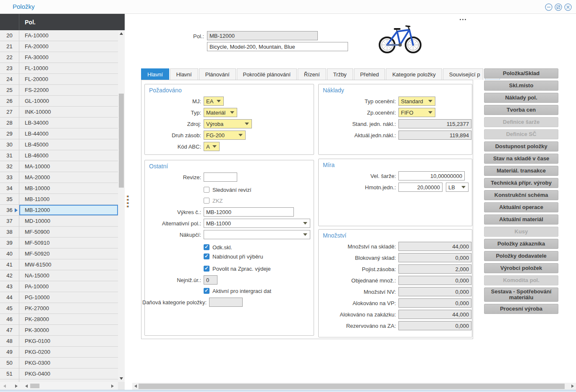 Image resolution: width=576 pixels, height=392 pixels. What do you see at coordinates (59, 265) in the screenshot?
I see `table-row: 41 MW-61500` at bounding box center [59, 265].